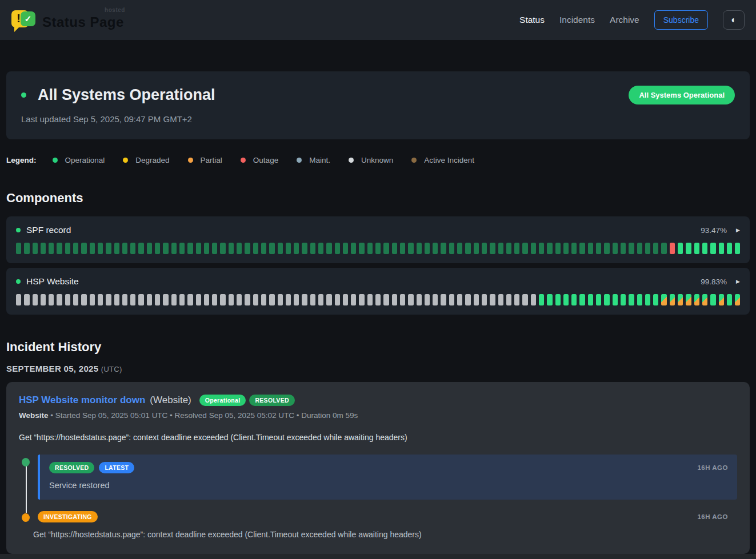 The width and height of the screenshot is (756, 559). What do you see at coordinates (378, 230) in the screenshot?
I see `component-header: SPF record93.47%▶` at bounding box center [378, 230].